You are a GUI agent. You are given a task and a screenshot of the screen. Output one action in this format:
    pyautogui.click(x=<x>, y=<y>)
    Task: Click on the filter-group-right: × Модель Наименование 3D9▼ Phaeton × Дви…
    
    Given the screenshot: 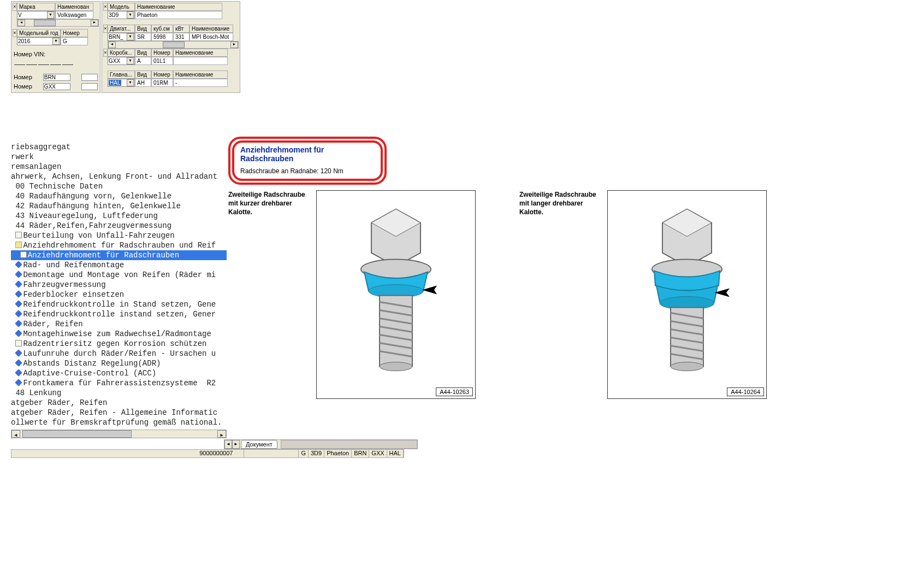 What is the action you would take?
    pyautogui.click(x=171, y=47)
    